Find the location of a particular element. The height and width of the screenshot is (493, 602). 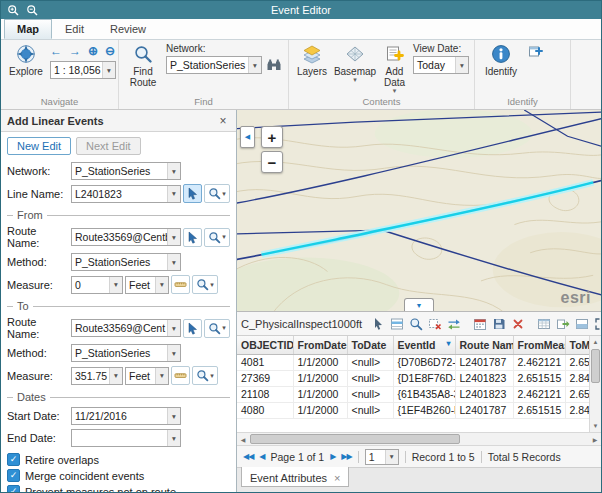

select-line-on-map-button is located at coordinates (192, 194).